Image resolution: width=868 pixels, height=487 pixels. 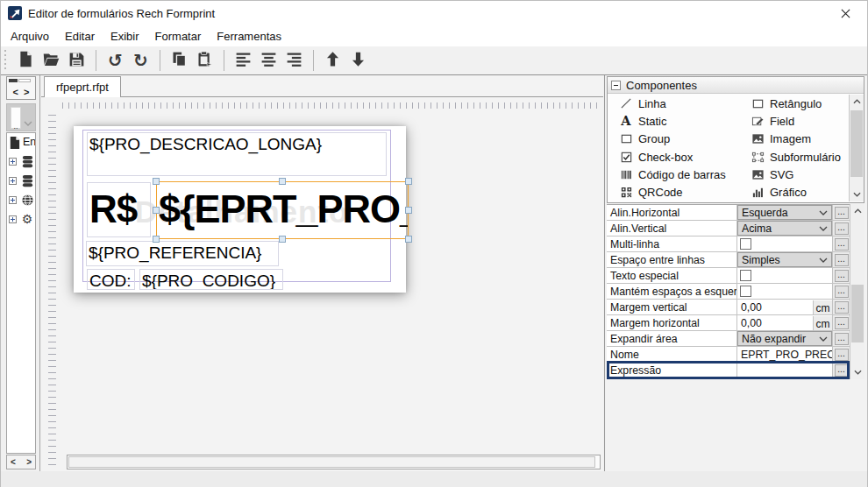 What do you see at coordinates (240, 209) in the screenshot?
I see `form-page: Detalhamento ${PRO_DESCRICAO_LONGA}R$${E…` at bounding box center [240, 209].